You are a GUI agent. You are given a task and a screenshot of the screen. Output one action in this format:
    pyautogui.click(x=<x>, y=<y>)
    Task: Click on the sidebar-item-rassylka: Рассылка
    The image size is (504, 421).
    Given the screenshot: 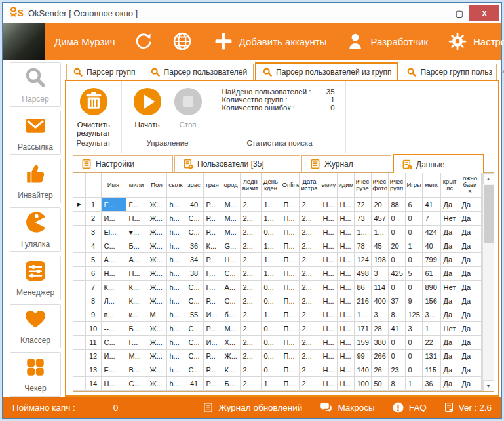 What is the action you would take?
    pyautogui.click(x=35, y=133)
    